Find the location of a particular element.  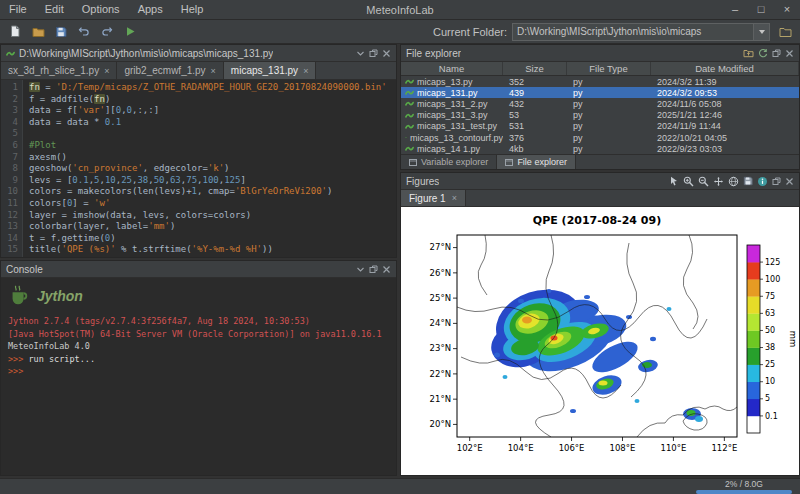

code-line: levs = [0.1,5,10,25,38,50,63,75,100,125] is located at coordinates (212, 181).